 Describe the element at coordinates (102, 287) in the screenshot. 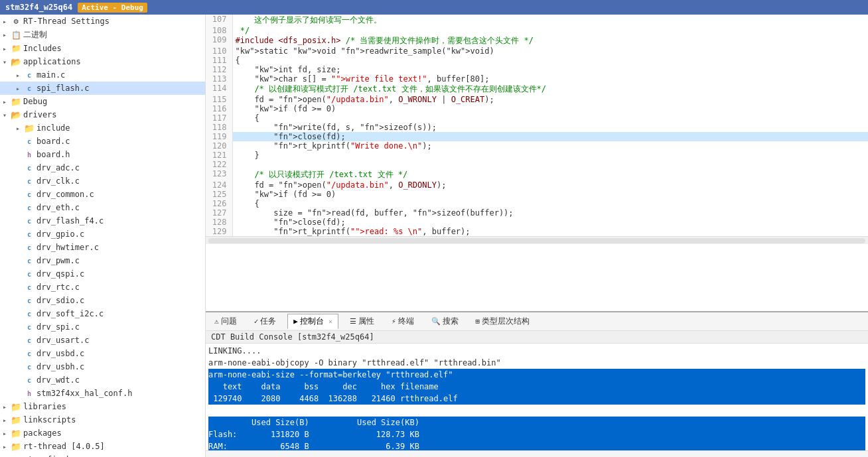

I see `sidebar-item-drvrtc: c drv_rtc.c` at that location.